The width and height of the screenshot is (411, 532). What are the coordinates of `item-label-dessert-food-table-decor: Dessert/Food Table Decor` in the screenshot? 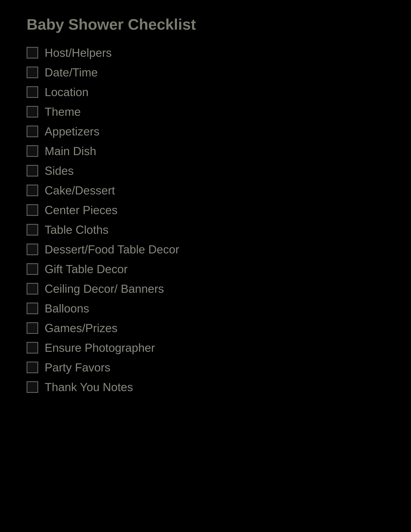 It's located at (112, 249).